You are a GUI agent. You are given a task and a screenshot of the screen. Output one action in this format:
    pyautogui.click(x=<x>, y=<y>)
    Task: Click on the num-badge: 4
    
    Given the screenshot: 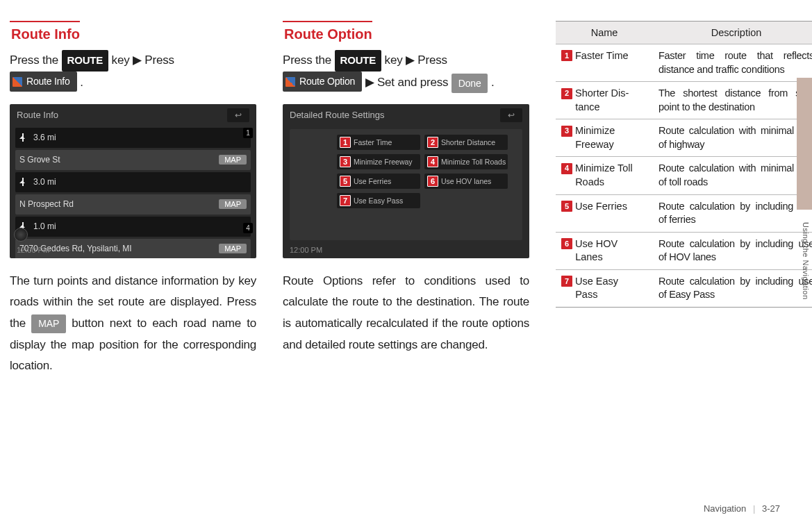 What is the action you would take?
    pyautogui.click(x=567, y=169)
    